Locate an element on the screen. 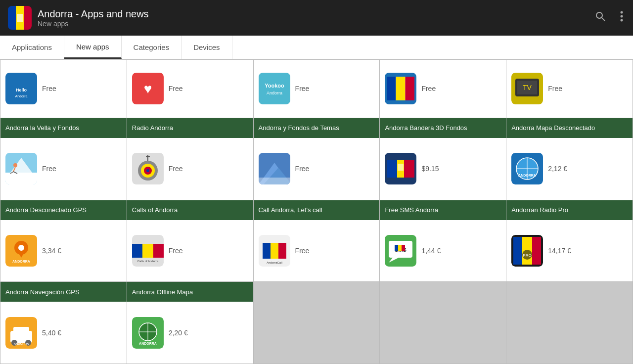  app-card-title: Free SMS Andorra is located at coordinates (443, 210).